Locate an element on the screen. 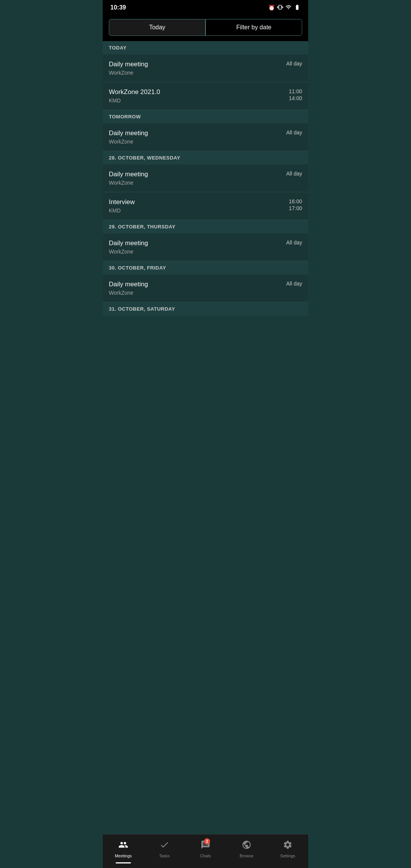  today-filter-button: Today is located at coordinates (157, 27).